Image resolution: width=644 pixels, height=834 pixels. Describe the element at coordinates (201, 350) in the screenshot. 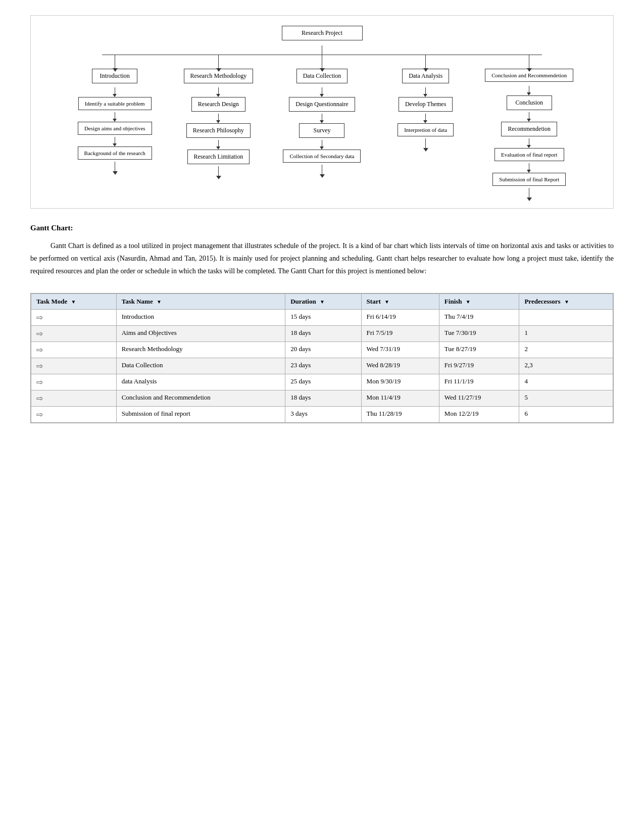

I see `cell-name: Research Methodology` at that location.